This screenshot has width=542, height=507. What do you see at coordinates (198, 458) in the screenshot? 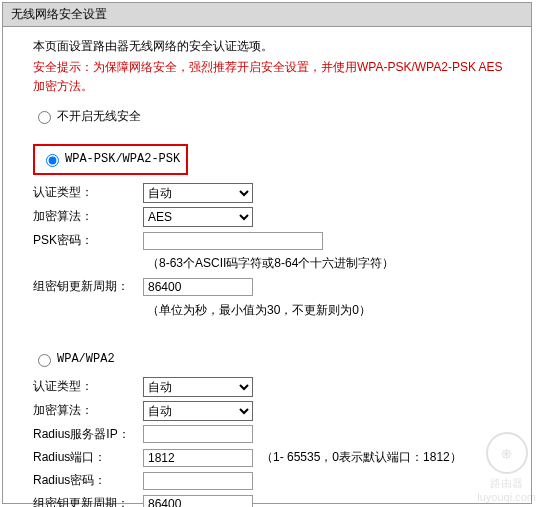
I see `input-radius-port` at bounding box center [198, 458].